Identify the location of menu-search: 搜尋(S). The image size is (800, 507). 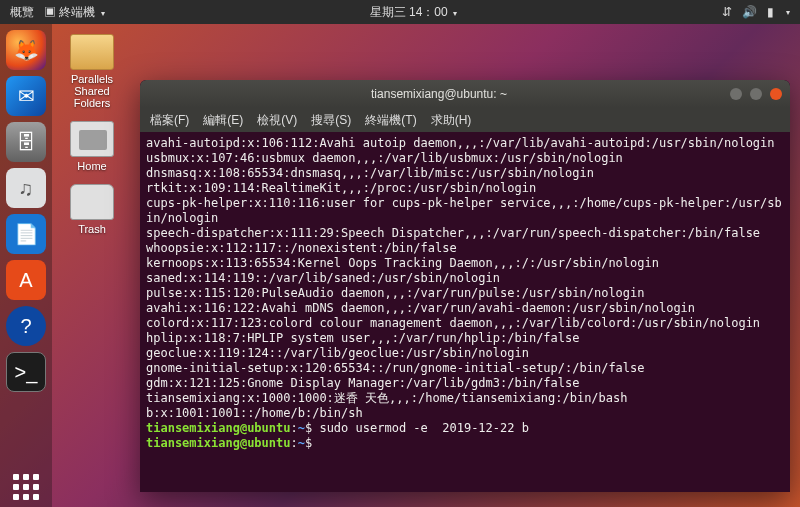
(331, 120).